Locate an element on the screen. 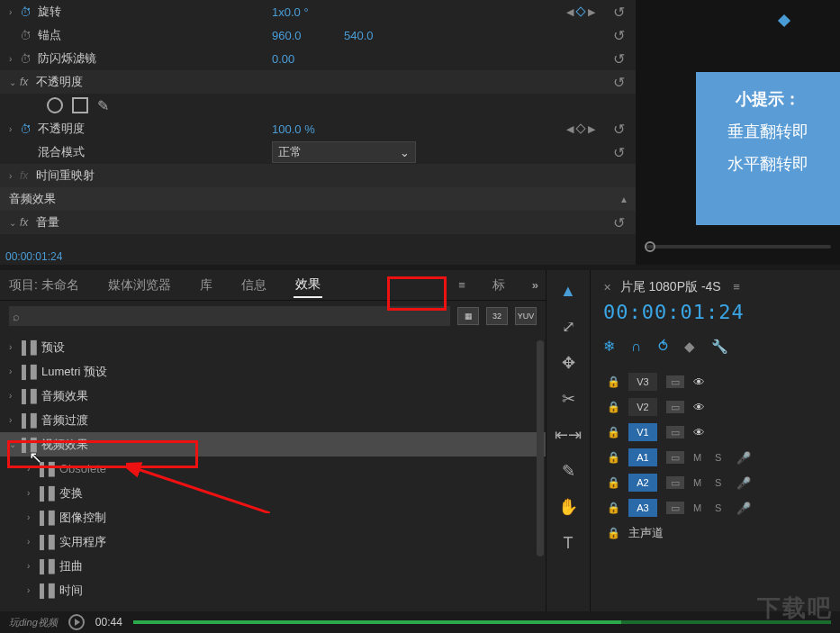 This screenshot has width=840, height=633. tree-row: › ▌▋ Obsolete is located at coordinates (273, 468).